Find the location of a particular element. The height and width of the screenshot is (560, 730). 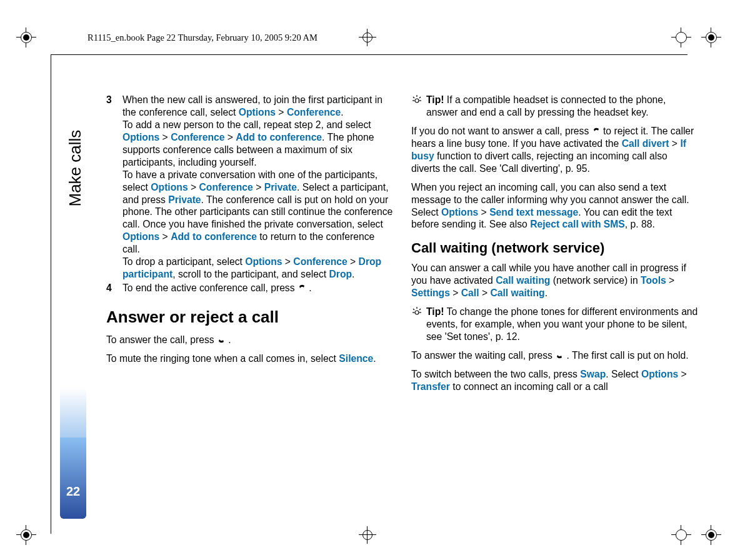

tip-headset: Tip! If a compatible headset is connecte… is located at coordinates (555, 106).